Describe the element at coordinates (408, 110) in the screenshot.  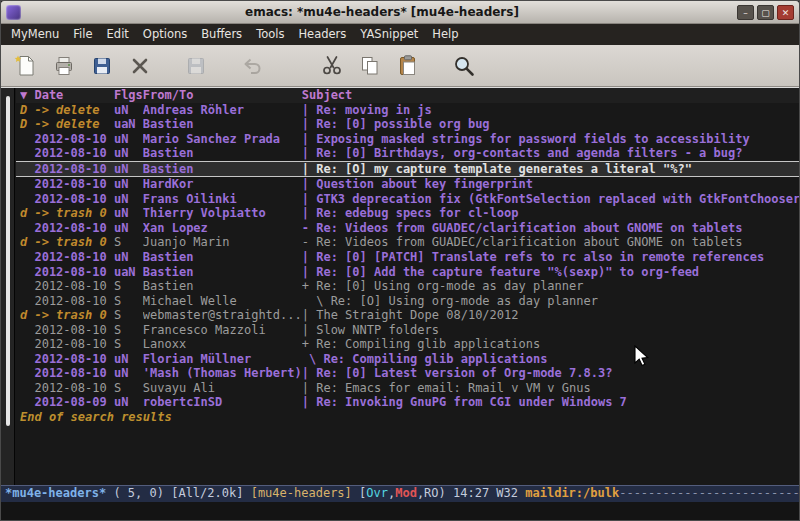
I see `message-row: D-> deleteuNAndreas Röhler| Re: moving i…` at that location.